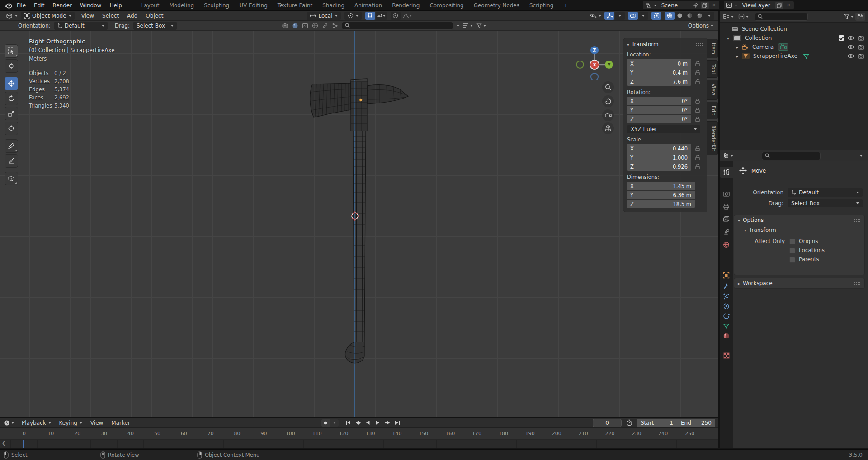 Image resolution: width=868 pixels, height=460 pixels. Describe the element at coordinates (799, 230) in the screenshot. I see `transform-subpanel-header: Transform` at that location.